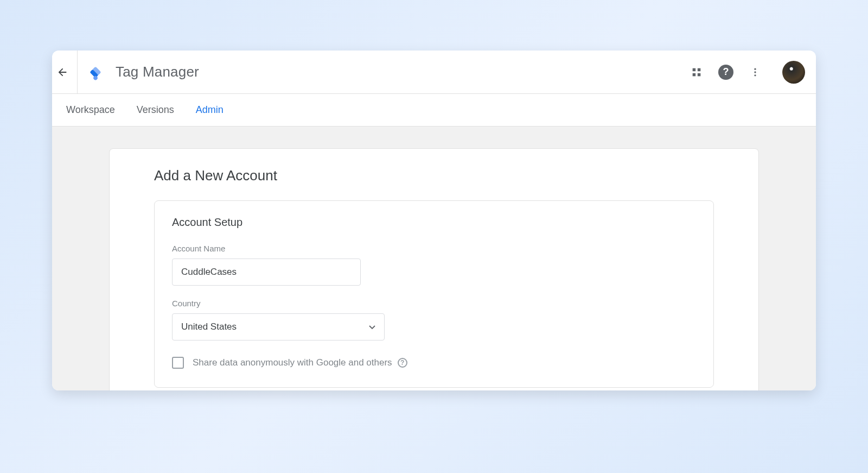  Describe the element at coordinates (292, 363) in the screenshot. I see `share-data-label-text: Share data anonymously with Google and o…` at that location.